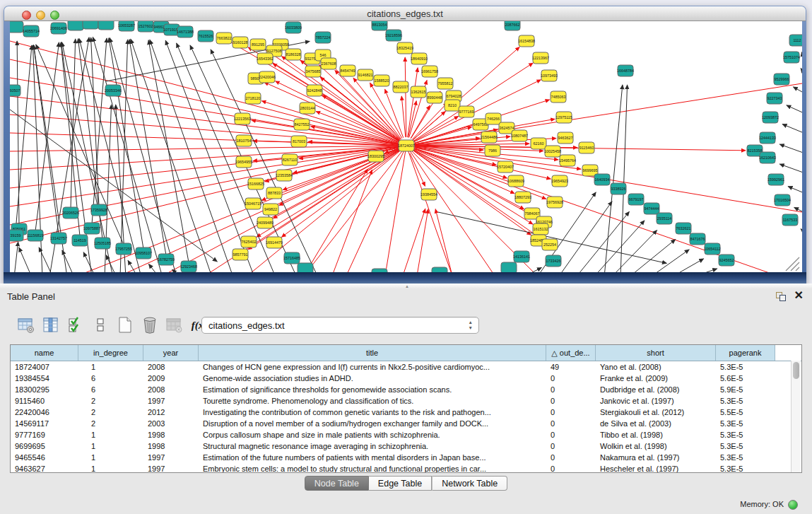  What do you see at coordinates (379, 25) in the screenshot?
I see `graph-node: 8813054` at bounding box center [379, 25].